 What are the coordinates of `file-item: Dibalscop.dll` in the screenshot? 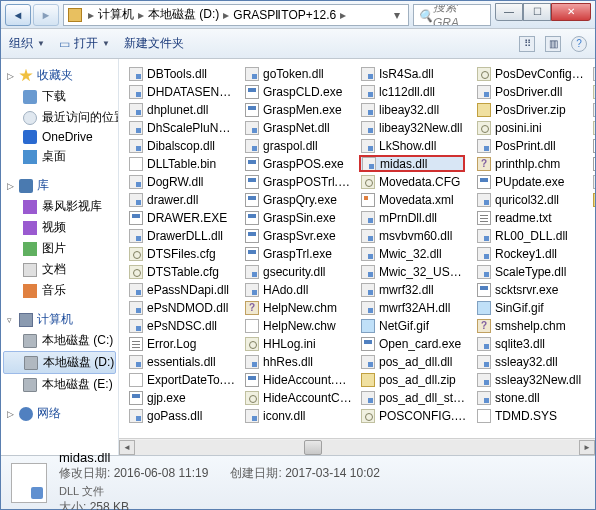 It's located at (183, 146).